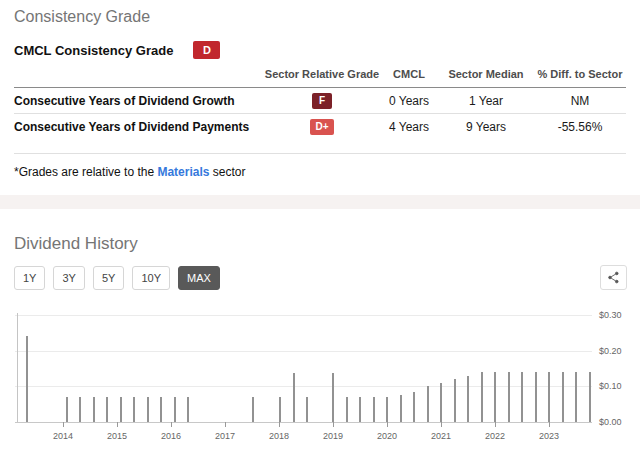  What do you see at coordinates (63, 436) in the screenshot?
I see `x-axis-label: 2014` at bounding box center [63, 436].